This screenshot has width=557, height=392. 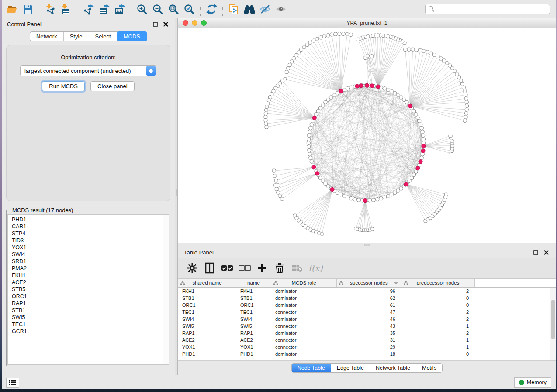 What do you see at coordinates (207, 283) in the screenshot?
I see `column-header-shared-name: shared name` at bounding box center [207, 283].